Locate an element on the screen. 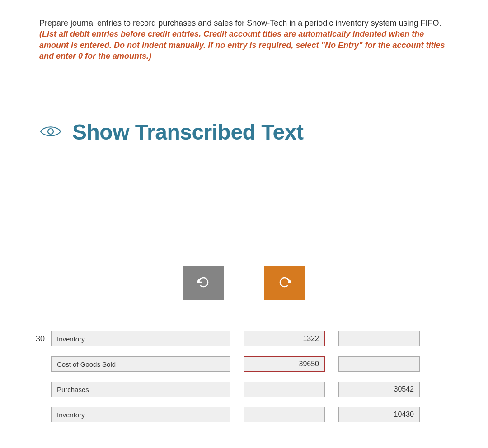 Image resolution: width=488 pixels, height=448 pixels. journal-row: Cost of Goods Sold 39650 is located at coordinates (244, 364).